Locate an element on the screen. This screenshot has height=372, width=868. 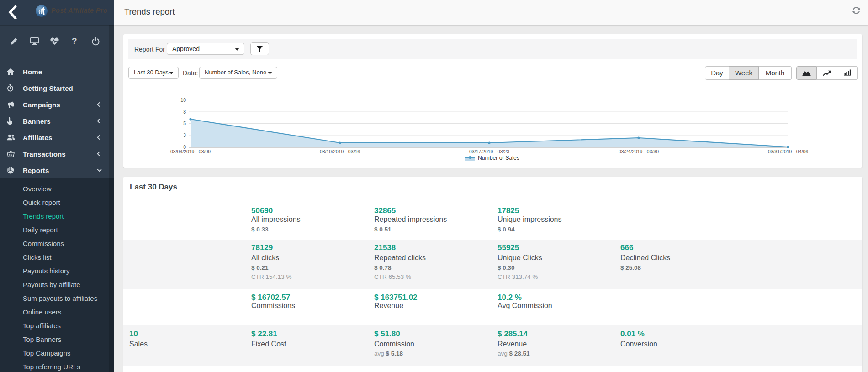
svg-text: 03/31/2019 - 04/06 is located at coordinates (788, 152).